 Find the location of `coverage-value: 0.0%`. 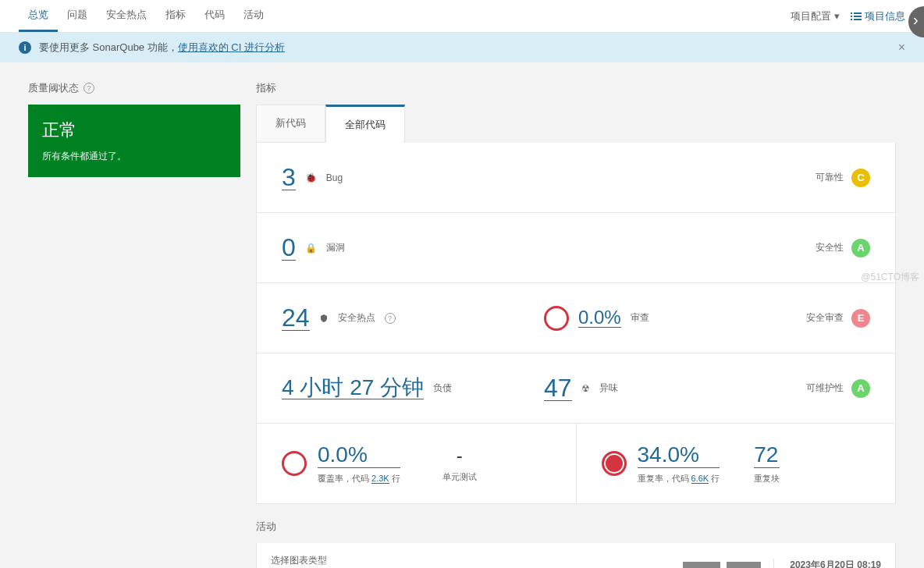

coverage-value: 0.0% is located at coordinates (359, 456).